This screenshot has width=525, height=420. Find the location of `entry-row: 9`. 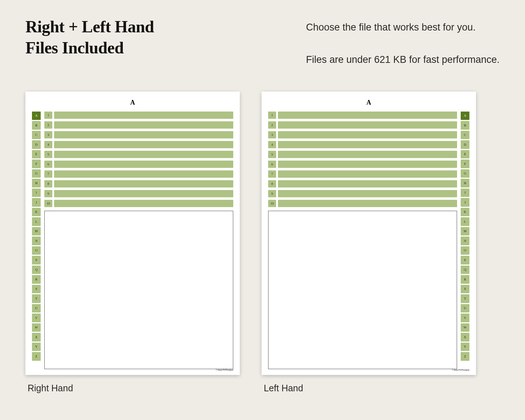

entry-row: 9 is located at coordinates (139, 194).